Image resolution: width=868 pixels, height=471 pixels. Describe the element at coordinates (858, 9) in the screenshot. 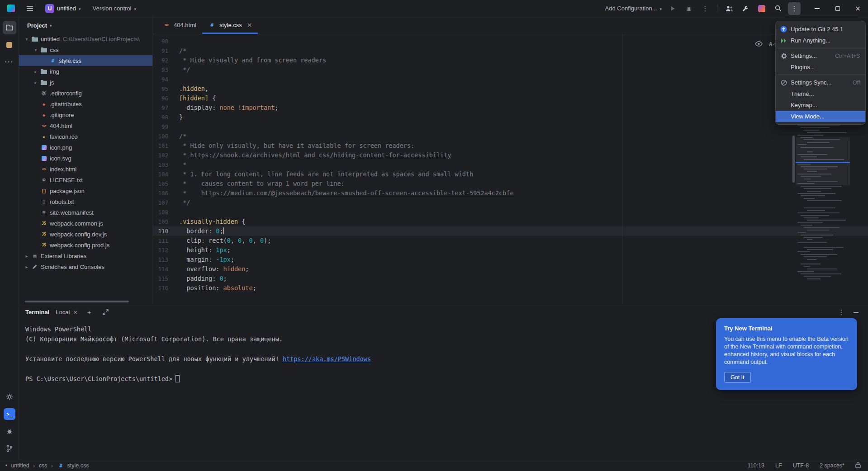

I see `close-window-button: ×` at that location.